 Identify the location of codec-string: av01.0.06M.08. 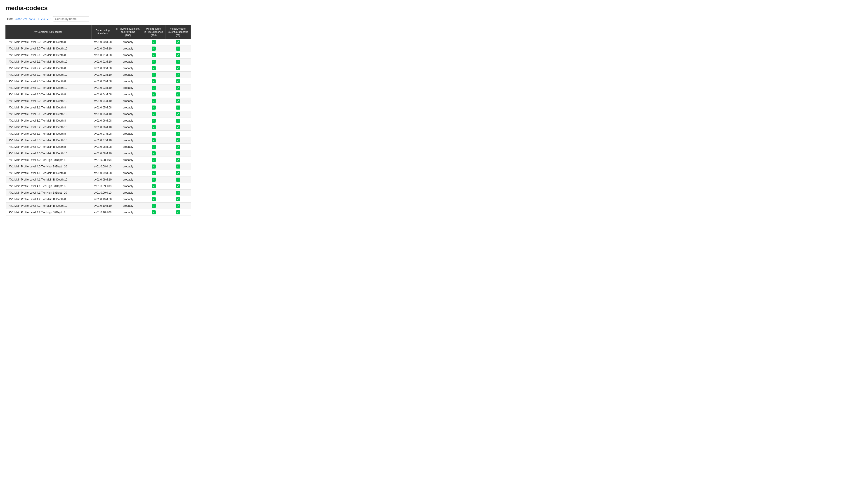
(102, 121).